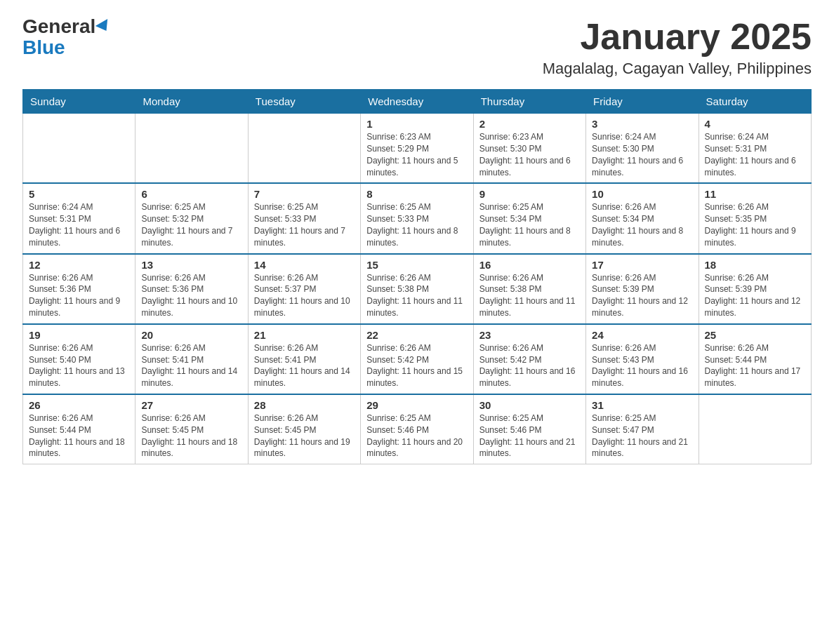 The width and height of the screenshot is (834, 644). What do you see at coordinates (642, 154) in the screenshot?
I see `day-info: Sunrise: 6:24 AM Sunset: 5:30 PM Dayligh…` at bounding box center [642, 154].